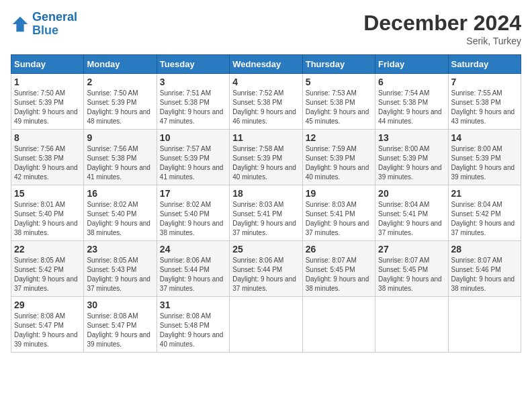 The height and width of the screenshot is (411, 532). Describe the element at coordinates (339, 163) in the screenshot. I see `day-info: Sunrise: 7:59 AMSunset: 5:39 PMDaylight:…` at that location.